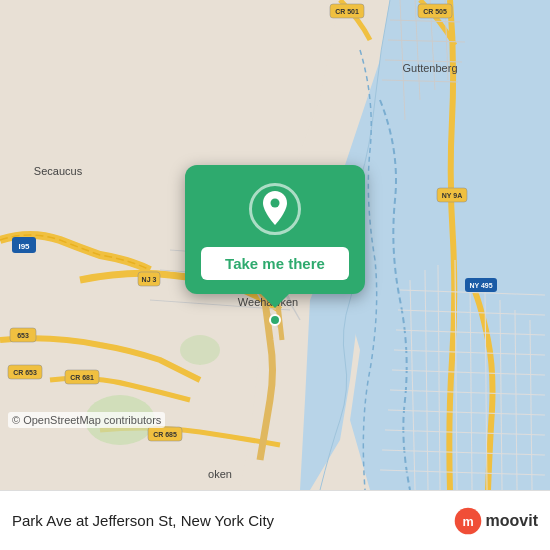 This screenshot has width=550, height=550. Describe the element at coordinates (435, 12) in the screenshot. I see `svg-text: CR 505` at that location.